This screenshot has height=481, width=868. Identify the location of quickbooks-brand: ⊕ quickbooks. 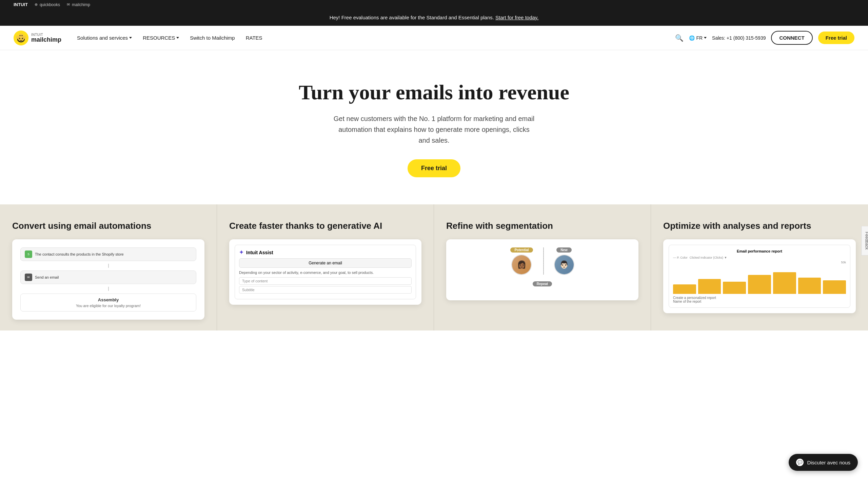
(47, 5).